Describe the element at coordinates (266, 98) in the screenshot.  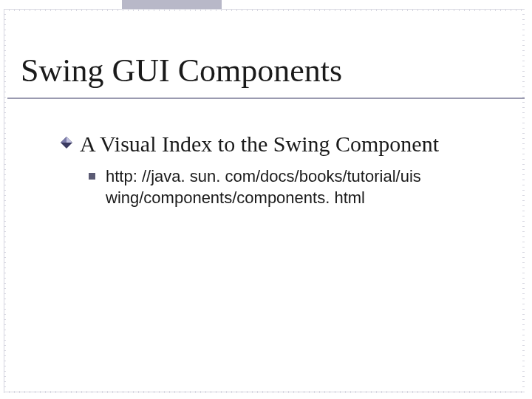
I see `title-underline` at that location.